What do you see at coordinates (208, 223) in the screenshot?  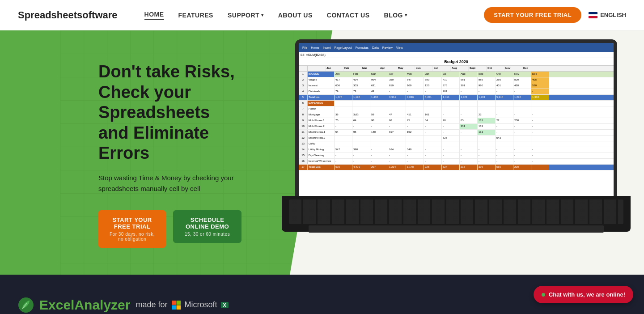 I see `hero-demo-label: SCHEDULE ONLINE DEMO` at bounding box center [208, 223].